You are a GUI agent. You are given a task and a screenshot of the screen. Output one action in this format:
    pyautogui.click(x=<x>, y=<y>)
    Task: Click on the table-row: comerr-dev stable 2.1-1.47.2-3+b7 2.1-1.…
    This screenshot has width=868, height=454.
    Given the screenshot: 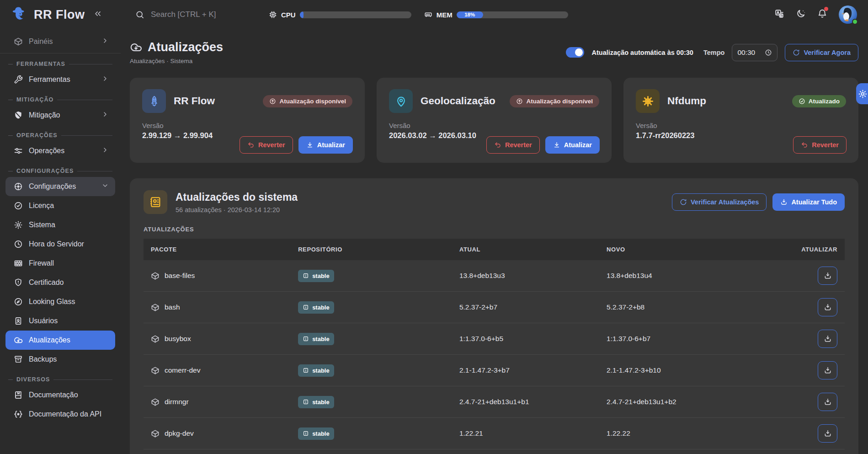 What is the action you would take?
    pyautogui.click(x=494, y=370)
    